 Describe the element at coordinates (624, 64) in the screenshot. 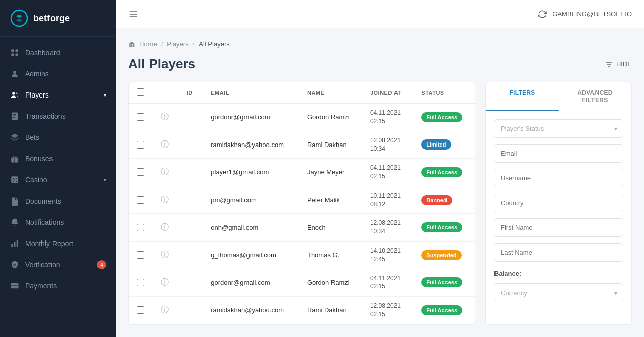

I see `hide-label: HIDE` at that location.